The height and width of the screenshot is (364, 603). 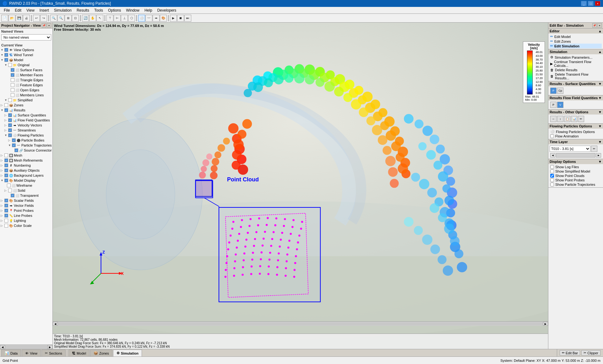 I want to click on tree-item-feature-edges: ⬜ Feature Edges, so click(x=26, y=85).